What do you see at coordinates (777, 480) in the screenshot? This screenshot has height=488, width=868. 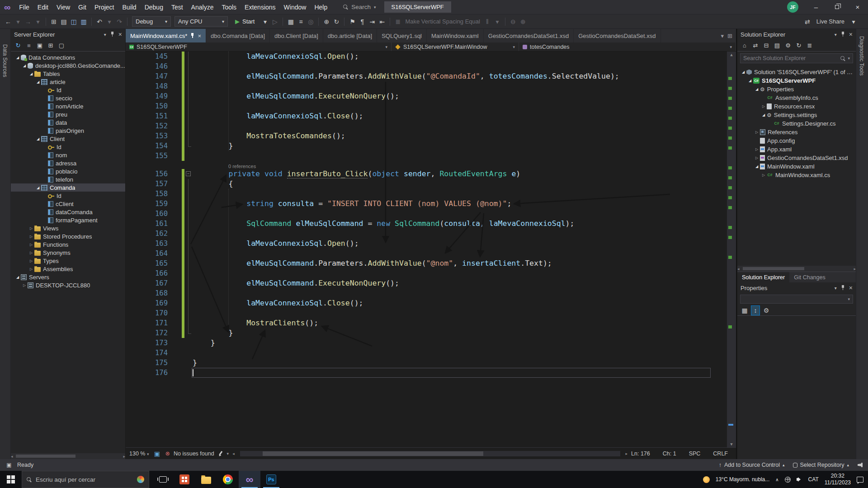 I see `hidden-icons-chevron: ∧` at bounding box center [777, 480].